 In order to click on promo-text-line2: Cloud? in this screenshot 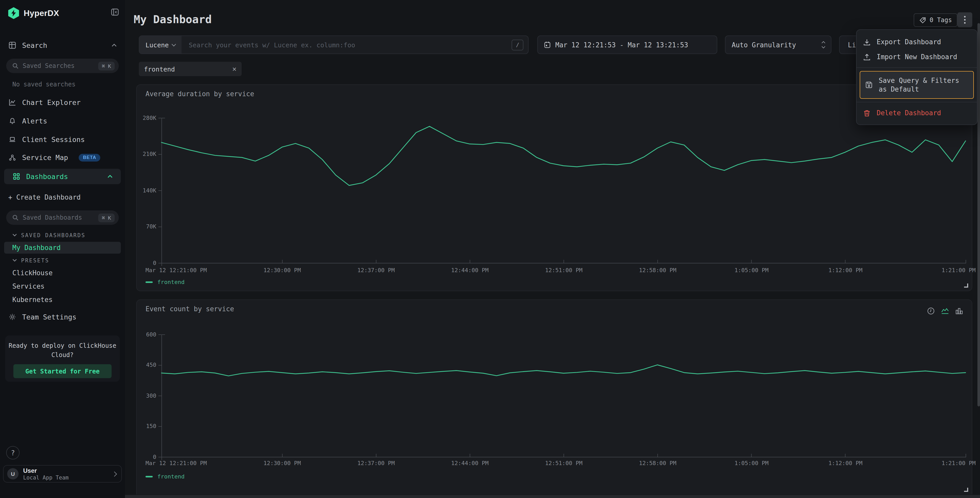, I will do `click(62, 355)`.